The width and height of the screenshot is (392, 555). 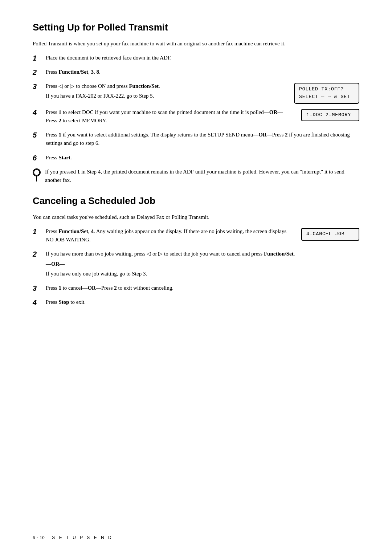 What do you see at coordinates (39, 72) in the screenshot?
I see `step-2-number: 2` at bounding box center [39, 72].